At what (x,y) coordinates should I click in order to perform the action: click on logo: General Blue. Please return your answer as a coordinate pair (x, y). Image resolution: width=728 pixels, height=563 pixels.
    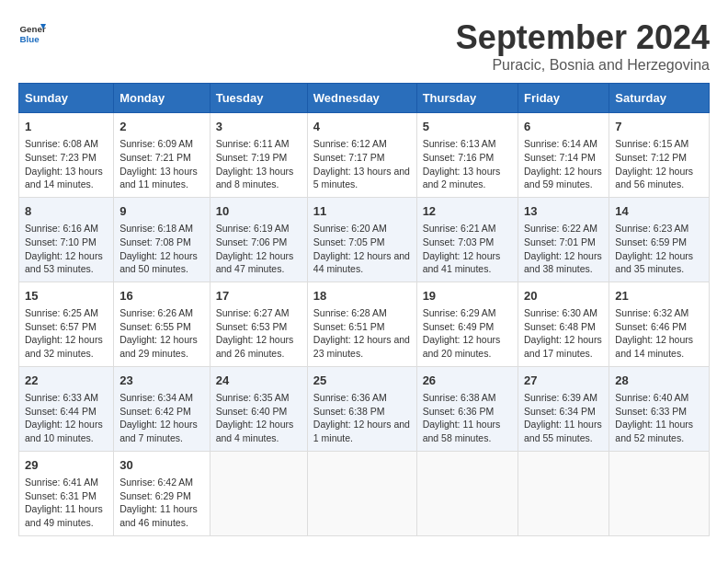
    Looking at the image, I should click on (32, 32).